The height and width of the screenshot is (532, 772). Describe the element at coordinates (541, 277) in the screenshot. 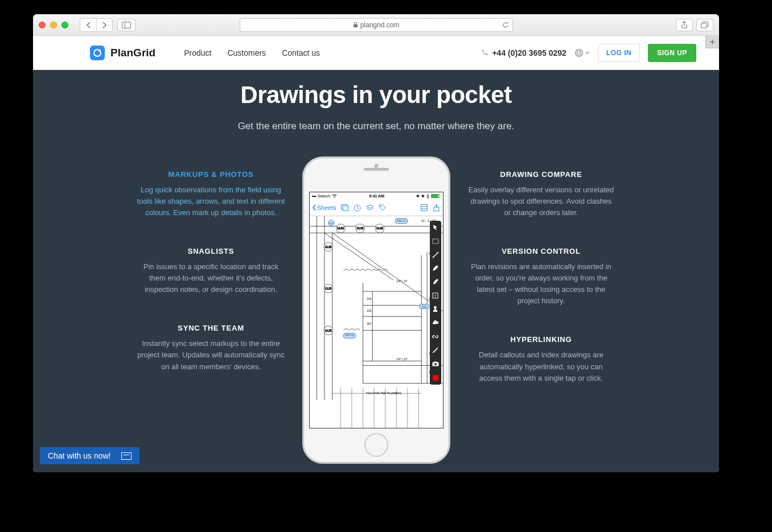

I see `feature-version-control: VERSION CONTROL Plan revisions are autom…` at that location.